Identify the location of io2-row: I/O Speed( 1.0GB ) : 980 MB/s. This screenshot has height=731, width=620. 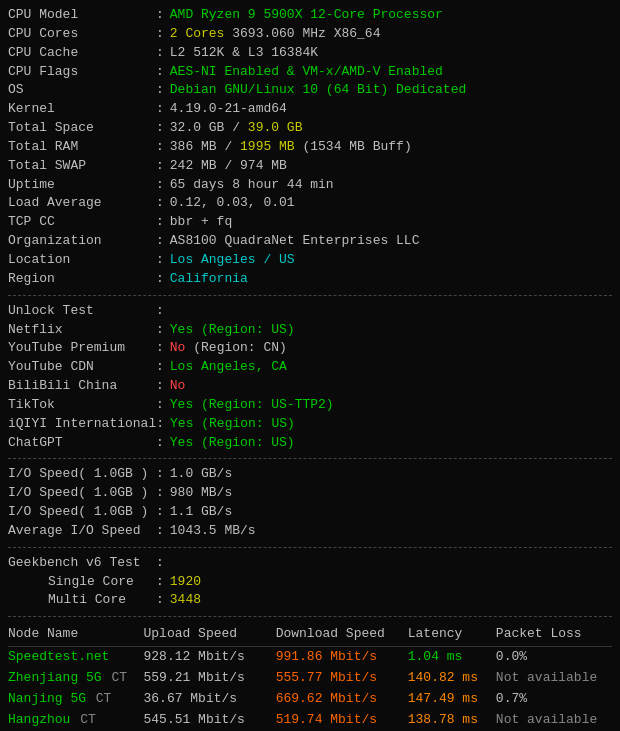
(310, 494).